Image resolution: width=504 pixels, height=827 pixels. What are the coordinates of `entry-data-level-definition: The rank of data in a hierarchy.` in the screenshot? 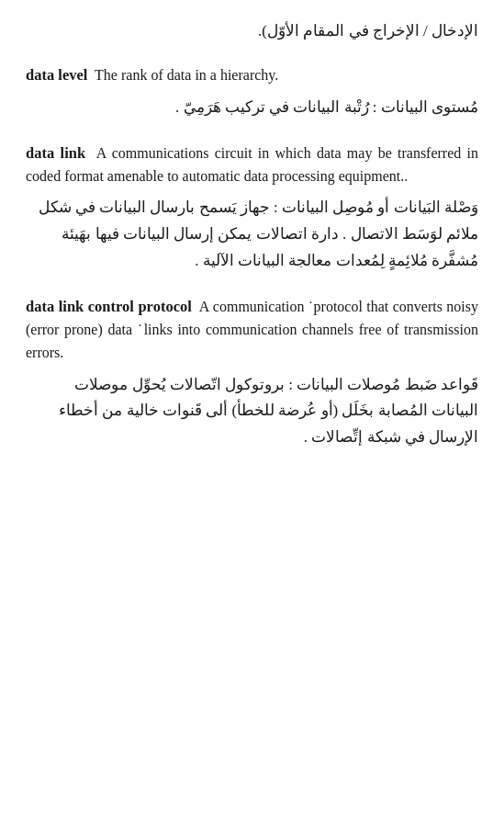 It's located at (186, 75).